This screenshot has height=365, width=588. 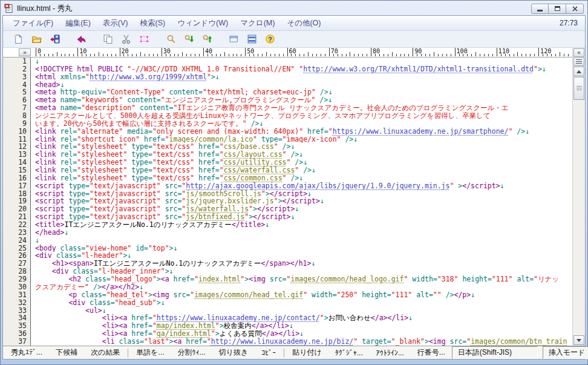 I want to click on copy-button, so click(x=108, y=39).